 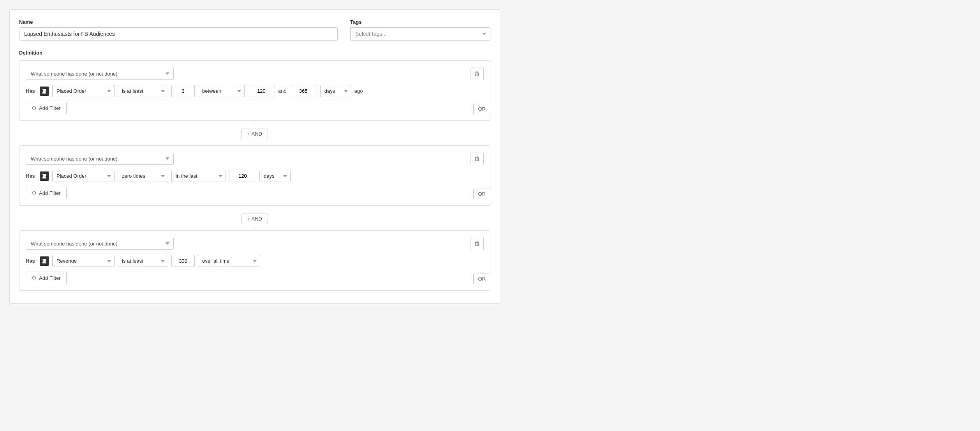 What do you see at coordinates (255, 219) in the screenshot?
I see `and-connector-2: + AND` at bounding box center [255, 219].